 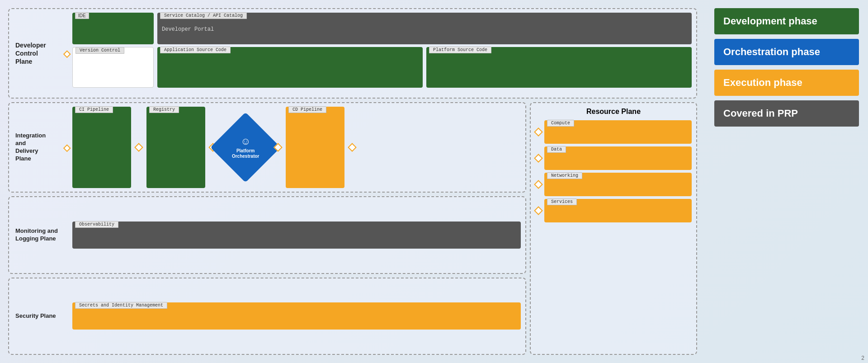 I want to click on cd-pipeline-tag: CD Pipeline, so click(x=307, y=109).